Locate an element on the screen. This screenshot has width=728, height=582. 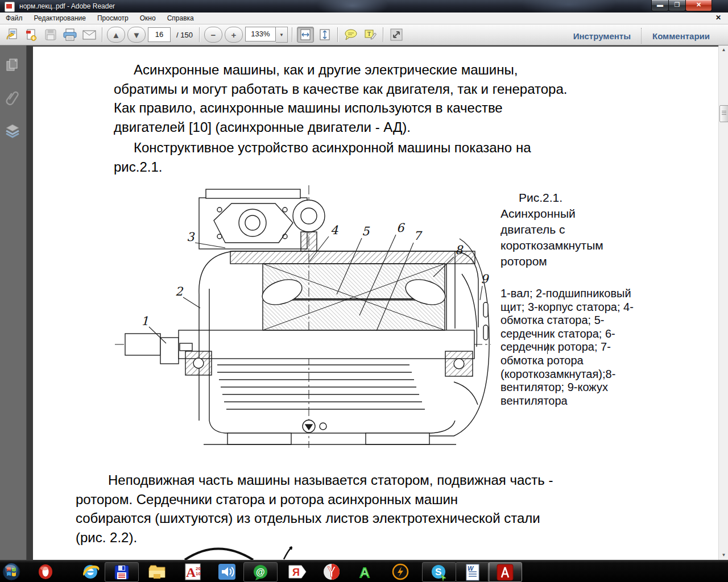
menu-file: Файл is located at coordinates (14, 18).